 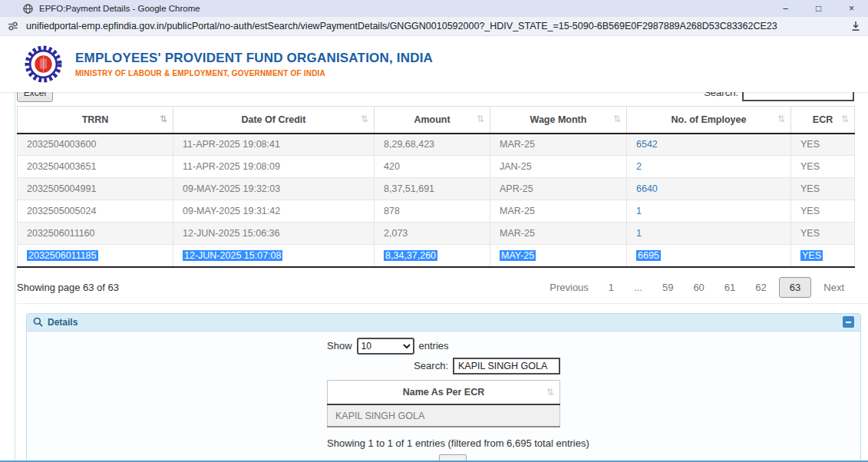 What do you see at coordinates (856, 26) in the screenshot?
I see `download-icon` at bounding box center [856, 26].